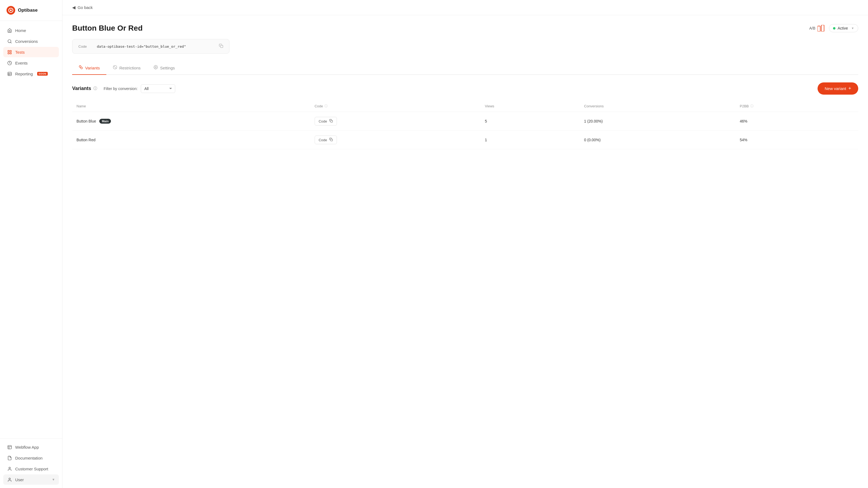 Image resolution: width=868 pixels, height=488 pixels. Describe the element at coordinates (115, 68) in the screenshot. I see `restrictions-tab-icon` at that location.